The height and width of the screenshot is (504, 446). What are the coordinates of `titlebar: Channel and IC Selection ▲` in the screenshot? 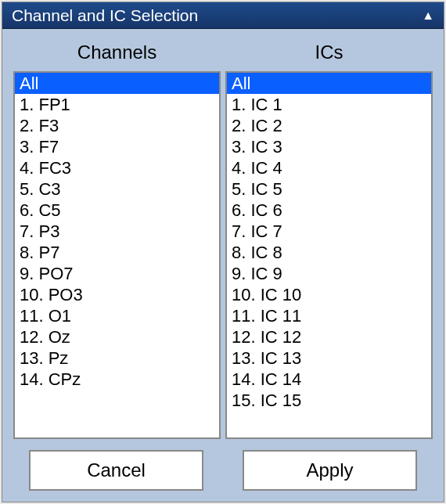 It's located at (223, 16).